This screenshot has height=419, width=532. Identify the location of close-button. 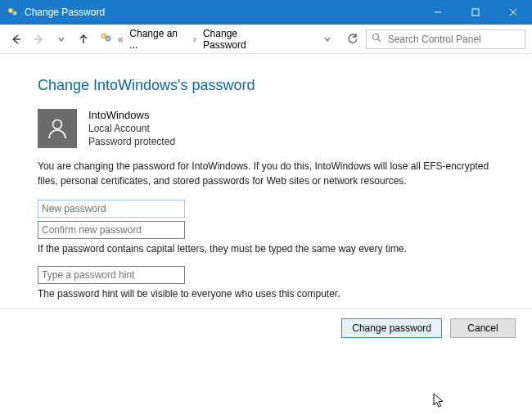
(513, 12).